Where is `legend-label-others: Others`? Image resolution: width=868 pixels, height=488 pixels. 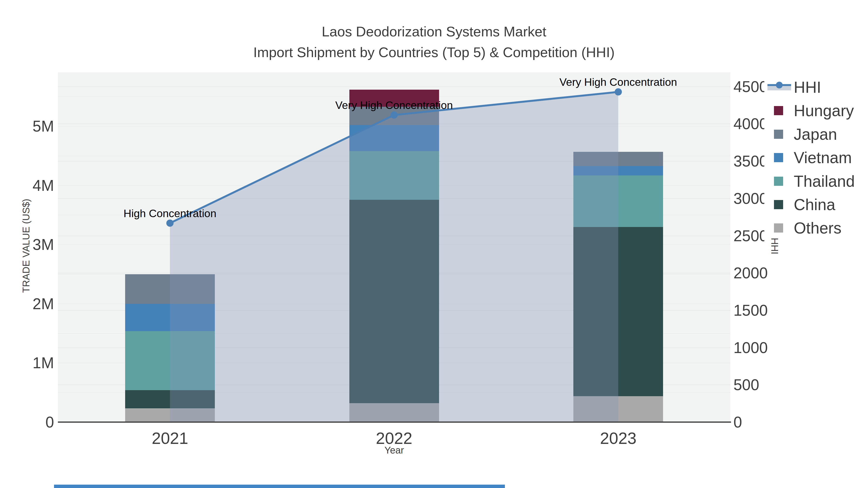
legend-label-others: Others is located at coordinates (817, 228).